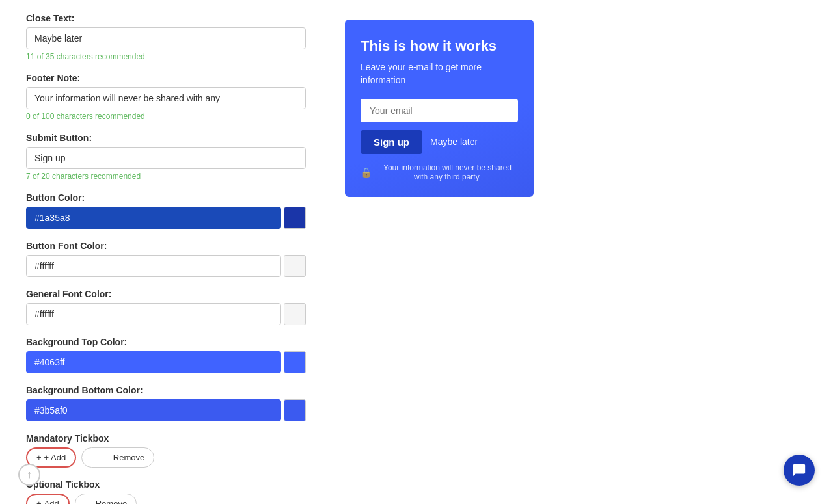 This screenshot has height=504, width=833. Describe the element at coordinates (166, 57) in the screenshot. I see `close-text-char-count: 11 of 35 characters recommended` at that location.